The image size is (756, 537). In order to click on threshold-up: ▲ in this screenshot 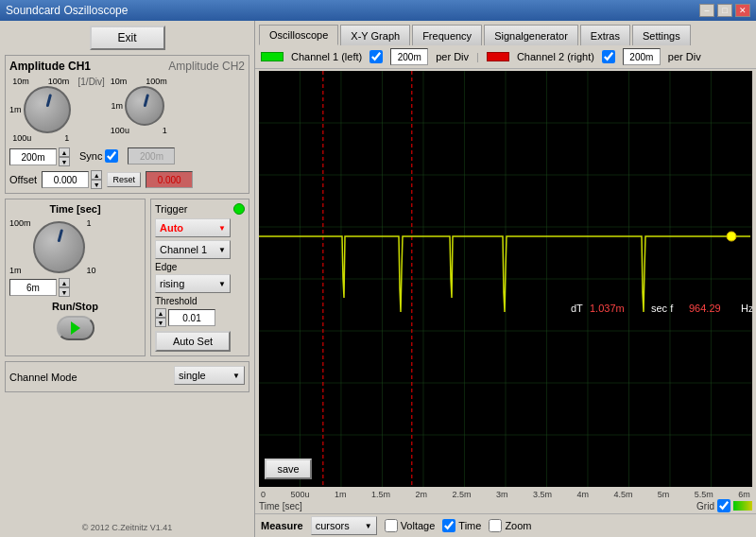, I will do `click(161, 313)`.